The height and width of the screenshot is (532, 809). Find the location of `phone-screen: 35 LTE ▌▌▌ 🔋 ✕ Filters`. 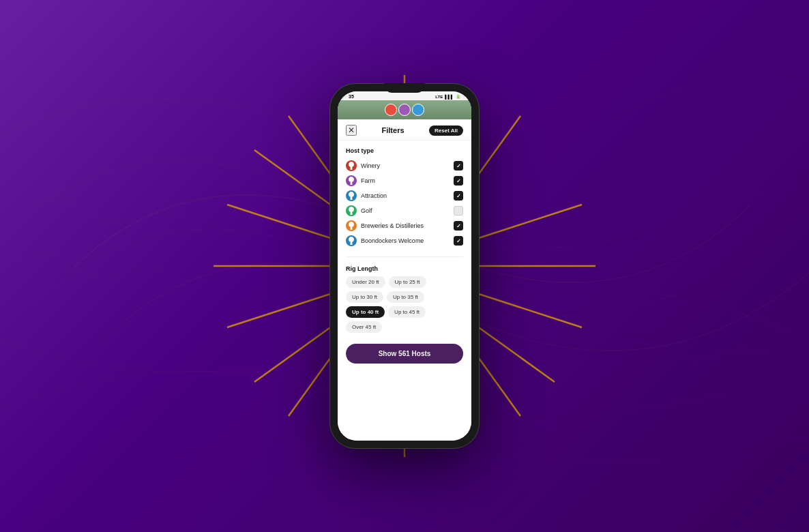

phone-screen: 35 LTE ▌▌▌ 🔋 ✕ Filters is located at coordinates (404, 266).